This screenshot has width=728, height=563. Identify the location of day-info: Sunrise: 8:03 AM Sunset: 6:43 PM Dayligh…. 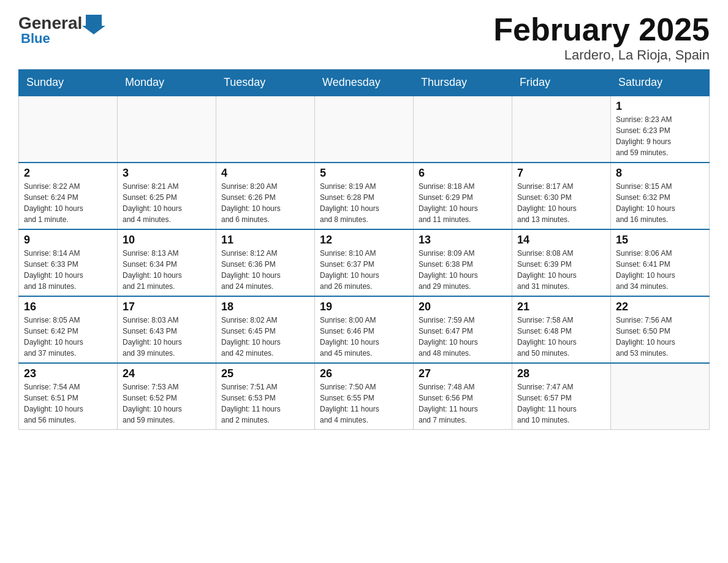
(167, 337).